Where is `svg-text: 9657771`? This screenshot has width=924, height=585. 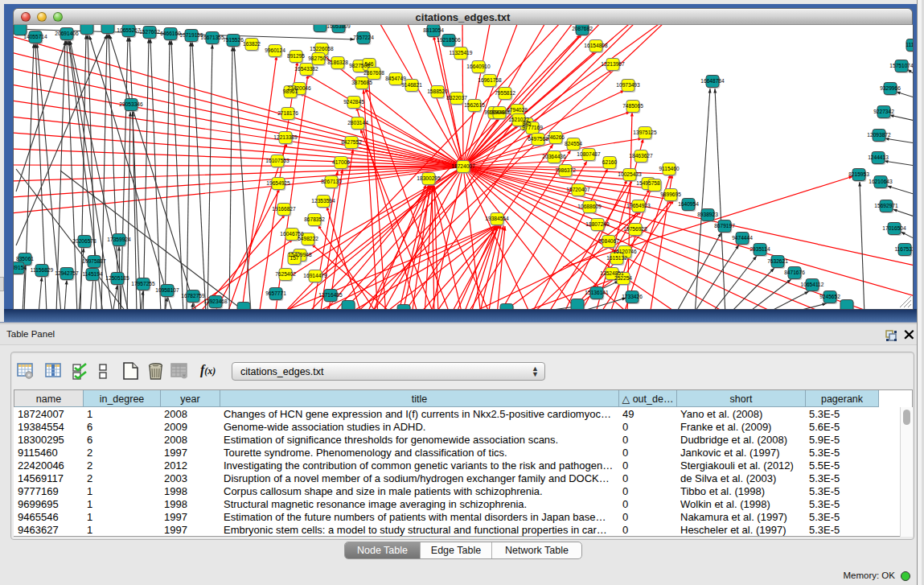 svg-text: 9657771 is located at coordinates (276, 293).